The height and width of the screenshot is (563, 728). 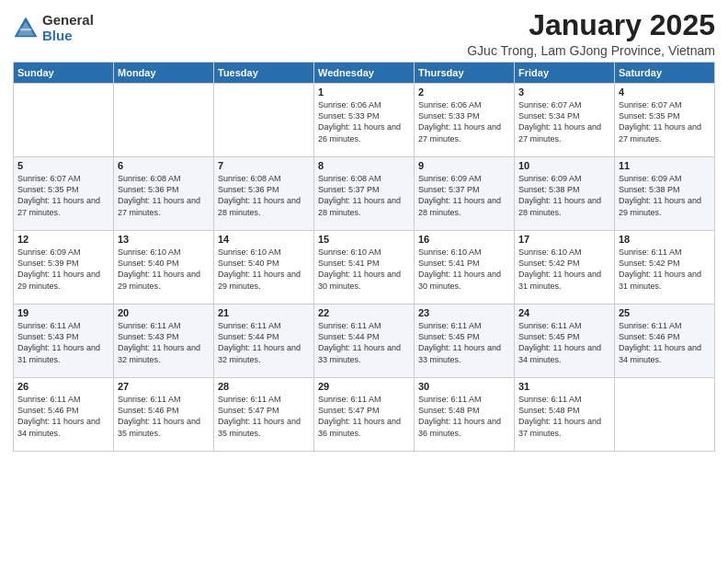 I want to click on calendar-cell: 13Sunrise: 6:10 AM Sunset: 5:40 PM Dayli…, so click(x=164, y=268).